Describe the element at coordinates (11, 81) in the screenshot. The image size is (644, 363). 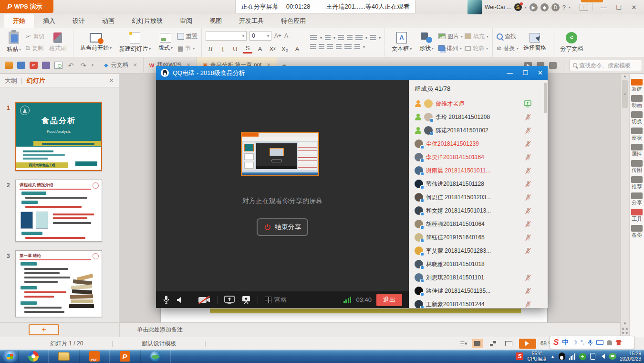
I see `outline-tab: 大纲` at that location.